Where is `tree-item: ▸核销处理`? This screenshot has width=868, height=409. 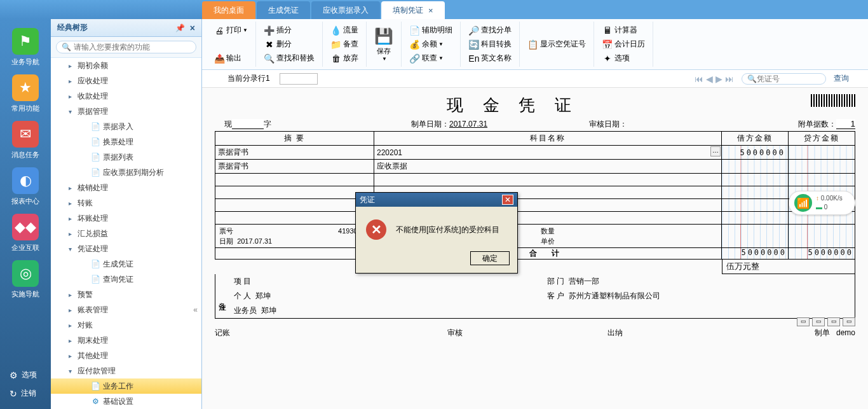 tree-item: ▸核销处理 is located at coordinates (126, 188).